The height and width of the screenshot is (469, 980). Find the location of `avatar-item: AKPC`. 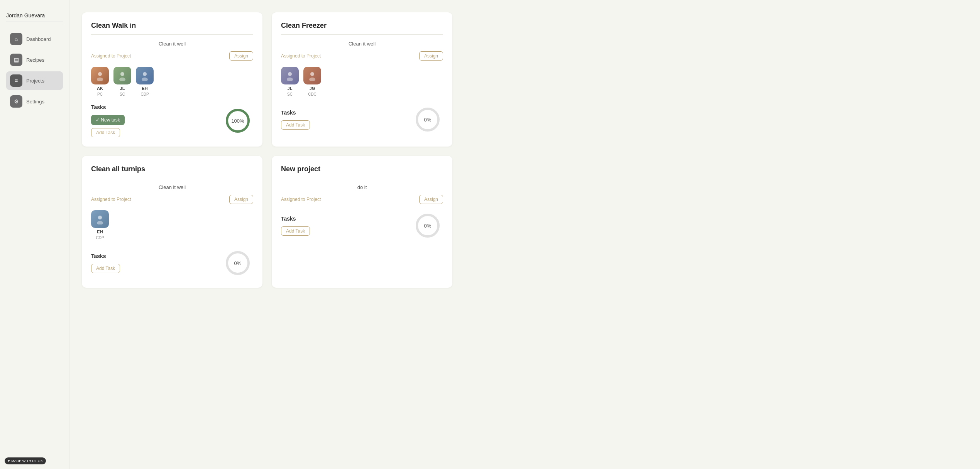

avatar-item: AKPC is located at coordinates (100, 82).